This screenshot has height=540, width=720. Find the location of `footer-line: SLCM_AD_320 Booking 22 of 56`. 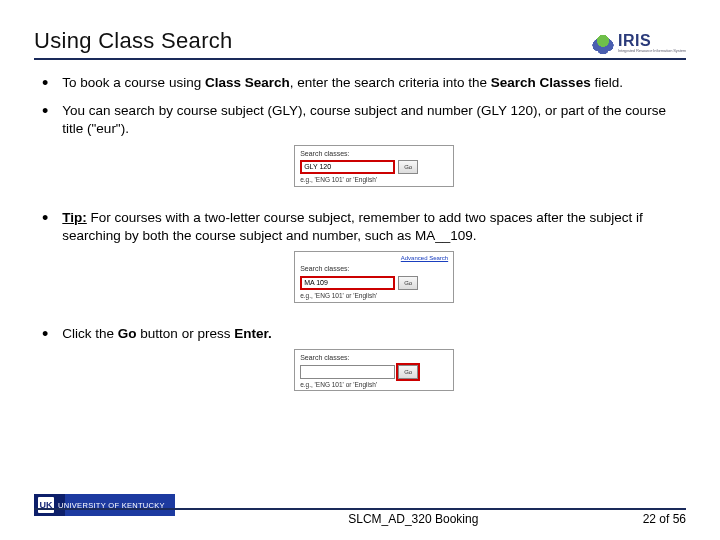

footer-line: SLCM_AD_320 Booking 22 of 56 is located at coordinates (360, 517).